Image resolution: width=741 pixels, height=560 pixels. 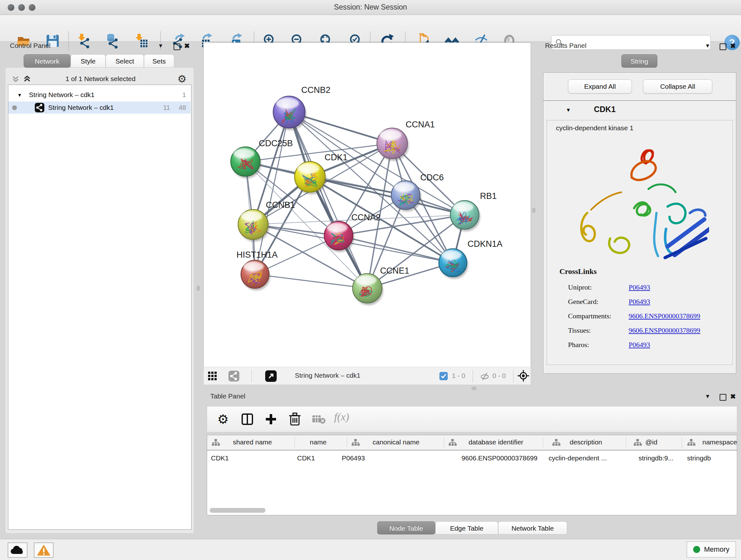 What do you see at coordinates (370, 7) in the screenshot?
I see `window-title: Session: New Session` at bounding box center [370, 7].